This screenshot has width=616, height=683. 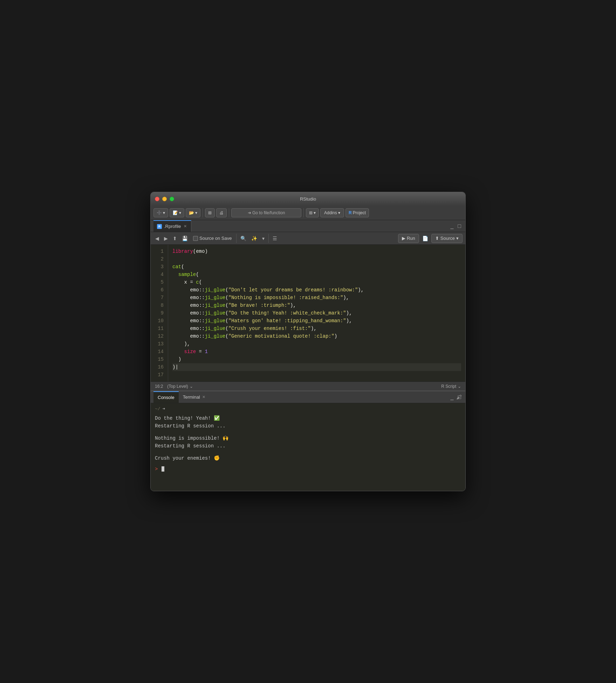 I want to click on line-number: 5, so click(x=159, y=282).